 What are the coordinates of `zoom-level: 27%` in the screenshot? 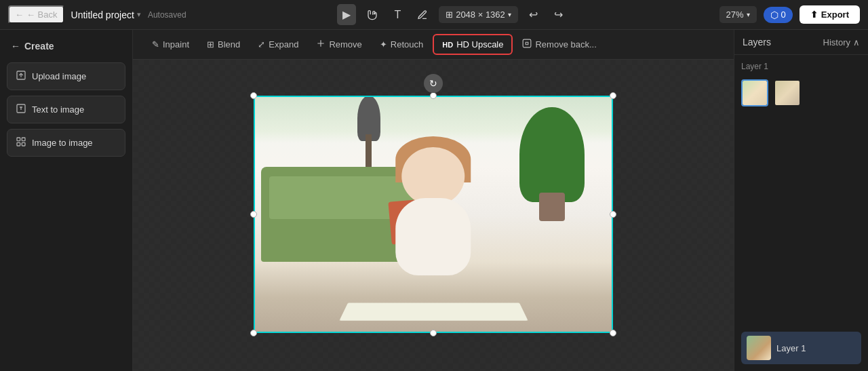 It's located at (735, 15).